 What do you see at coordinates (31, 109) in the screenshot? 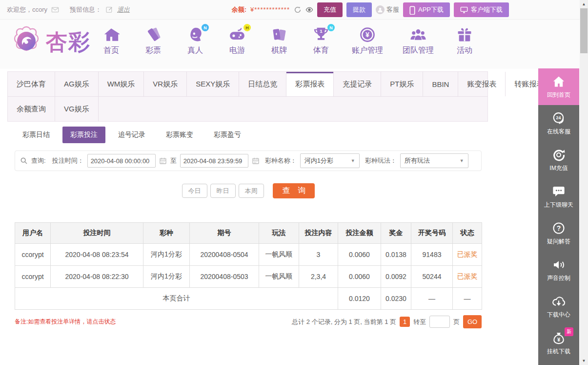
I see `tab-余额查询: 余额查询` at bounding box center [31, 109].